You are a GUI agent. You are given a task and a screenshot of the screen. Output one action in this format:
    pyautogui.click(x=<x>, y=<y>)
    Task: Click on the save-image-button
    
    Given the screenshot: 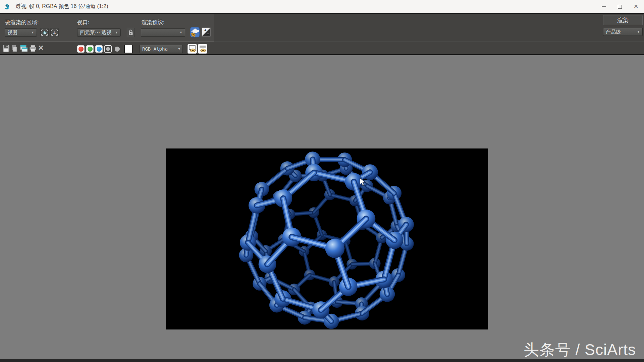 What is the action you would take?
    pyautogui.click(x=6, y=49)
    